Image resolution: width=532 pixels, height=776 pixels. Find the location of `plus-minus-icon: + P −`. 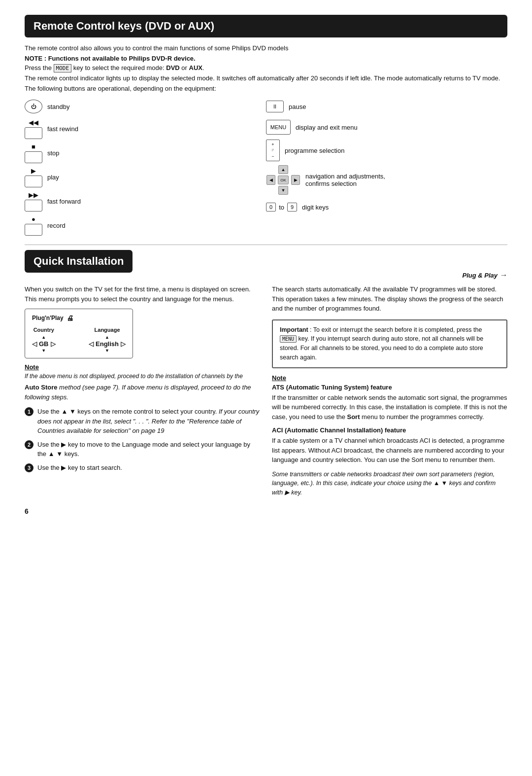

plus-minus-icon: + P − is located at coordinates (273, 150).